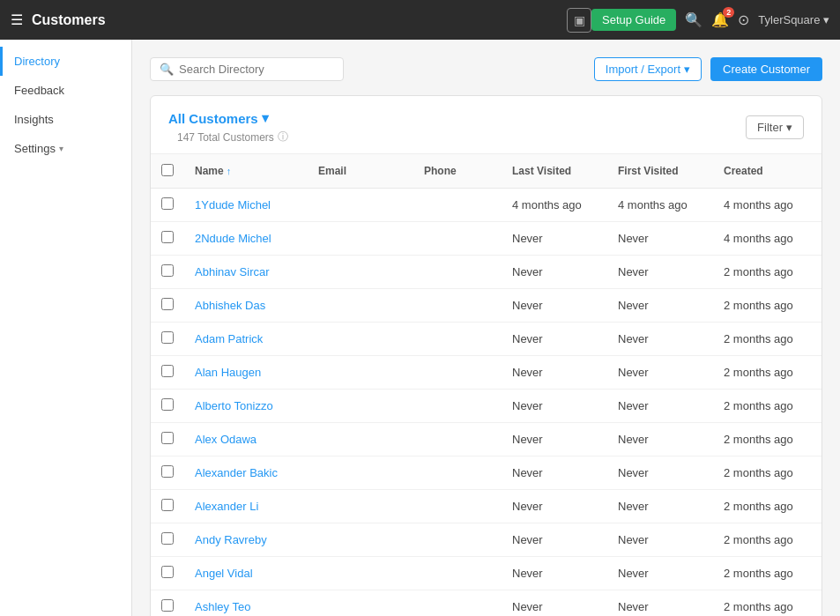 The image size is (840, 616). What do you see at coordinates (167, 170) in the screenshot?
I see `select-all-checkbox` at bounding box center [167, 170].